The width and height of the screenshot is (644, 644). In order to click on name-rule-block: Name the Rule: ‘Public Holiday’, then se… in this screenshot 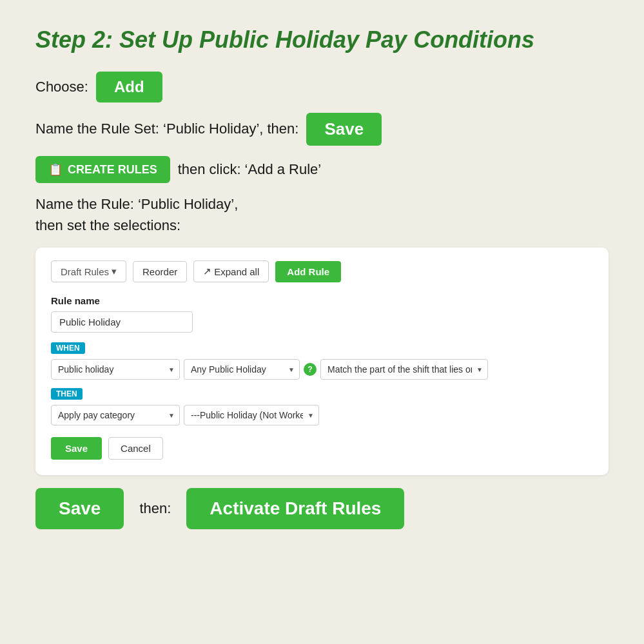, I will do `click(322, 215)`.